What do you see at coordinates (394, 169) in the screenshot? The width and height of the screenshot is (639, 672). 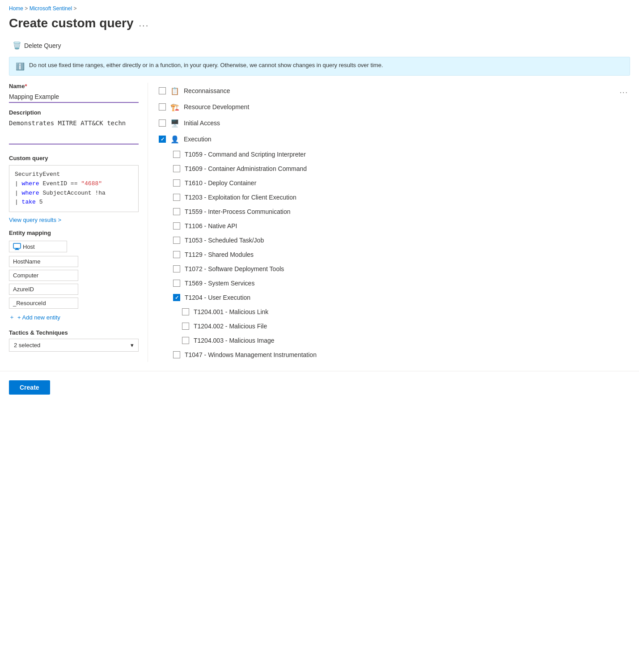 I see `tactics-item: T1609 - Container Administration Command` at bounding box center [394, 169].